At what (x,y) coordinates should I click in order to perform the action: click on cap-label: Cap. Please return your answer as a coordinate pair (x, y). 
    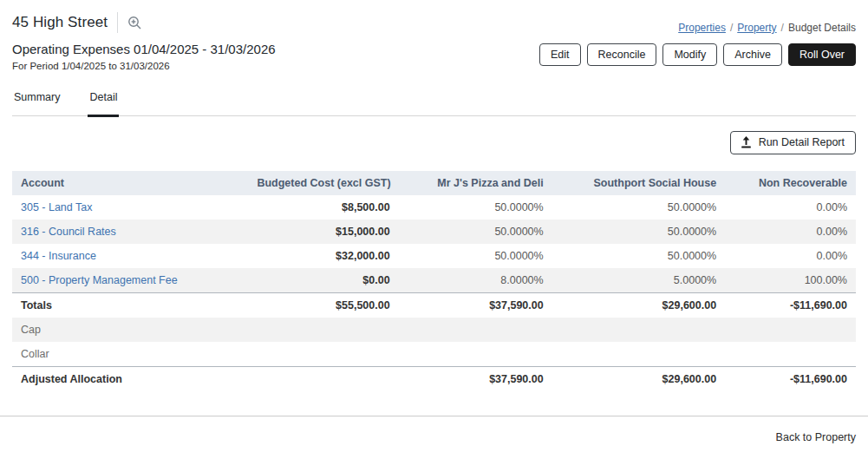
    Looking at the image, I should click on (130, 330).